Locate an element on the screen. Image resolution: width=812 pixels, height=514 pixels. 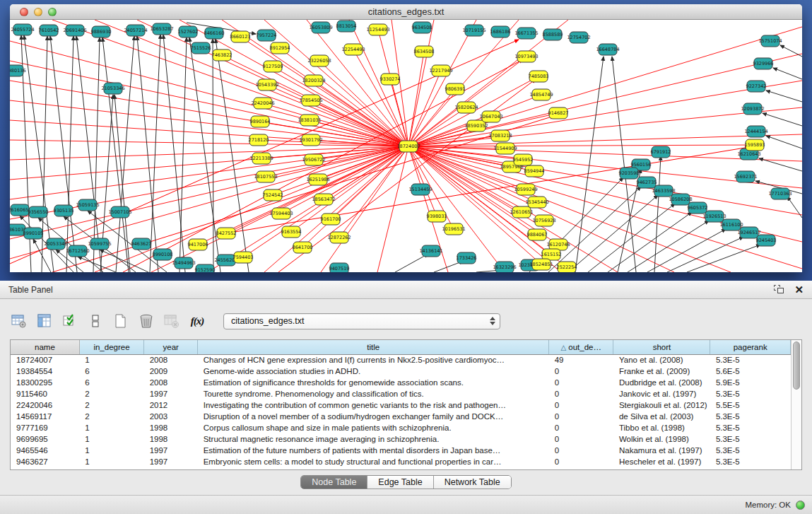
graph-node: 16116100 is located at coordinates (731, 225).